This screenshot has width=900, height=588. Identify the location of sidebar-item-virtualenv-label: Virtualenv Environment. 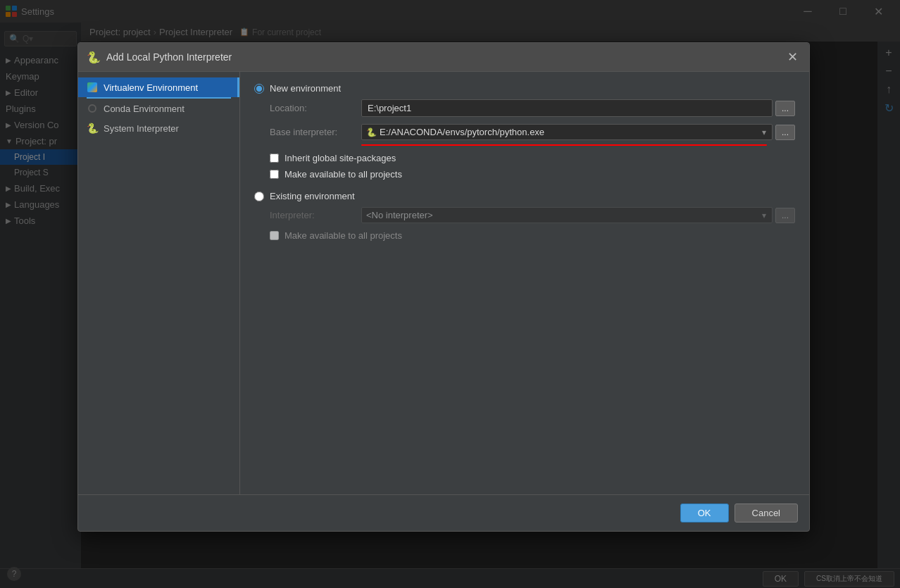
(151, 87).